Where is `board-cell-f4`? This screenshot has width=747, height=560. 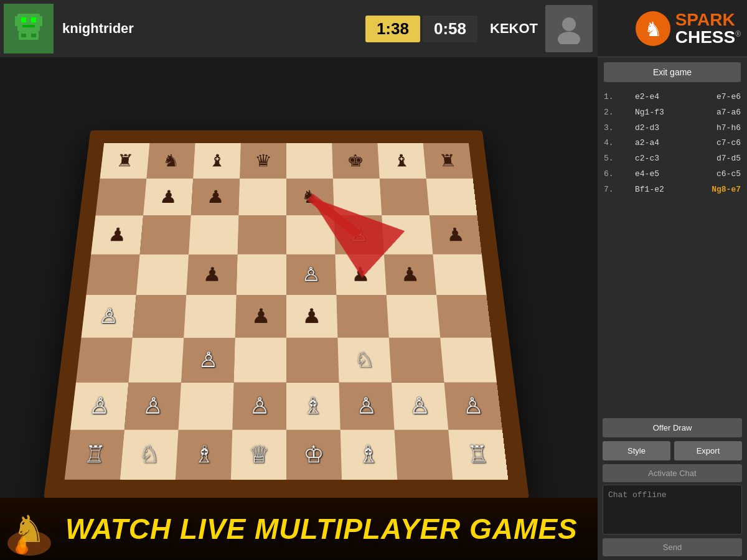
board-cell-f4 is located at coordinates (362, 316).